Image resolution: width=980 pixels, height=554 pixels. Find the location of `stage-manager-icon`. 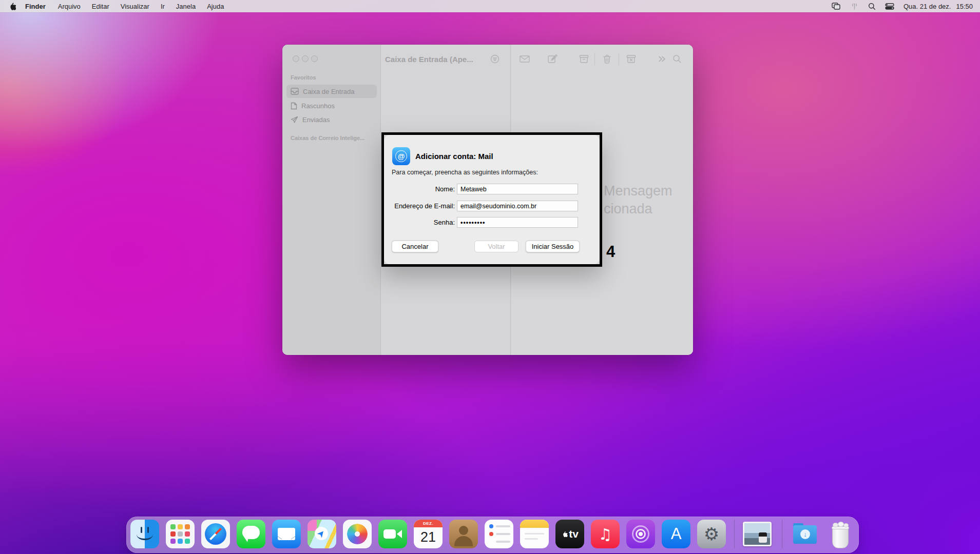

stage-manager-icon is located at coordinates (836, 6).